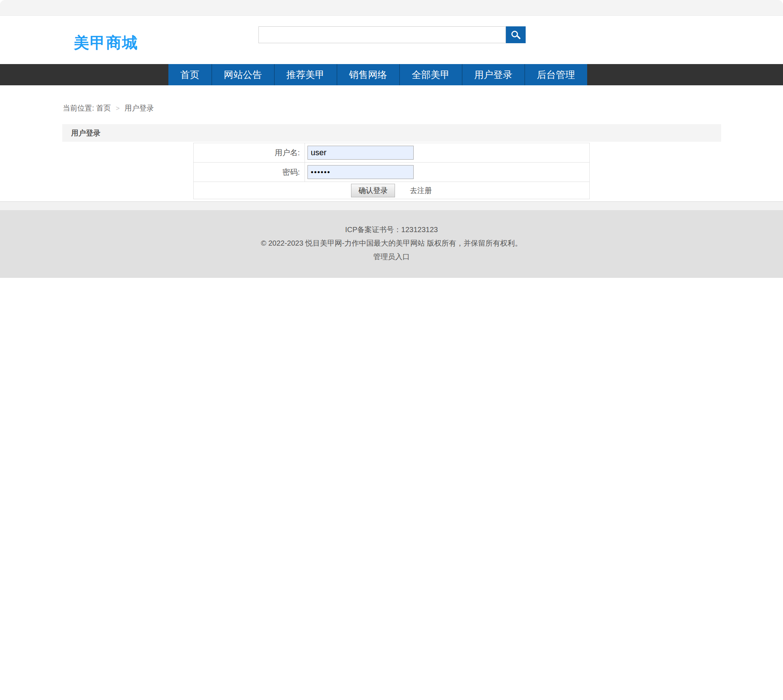 The width and height of the screenshot is (783, 700). Describe the element at coordinates (361, 153) in the screenshot. I see `username-field` at that location.